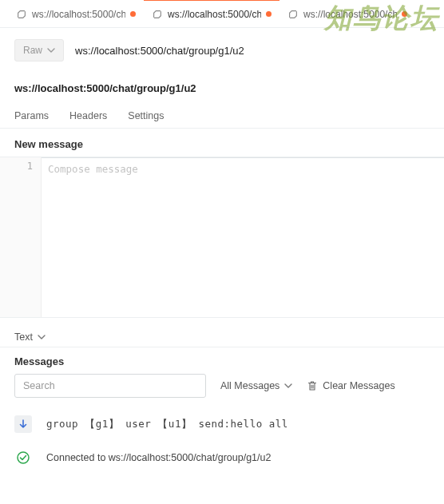 This screenshot has height=504, width=444. Describe the element at coordinates (88, 119) in the screenshot. I see `tab-headers: Headers` at that location.